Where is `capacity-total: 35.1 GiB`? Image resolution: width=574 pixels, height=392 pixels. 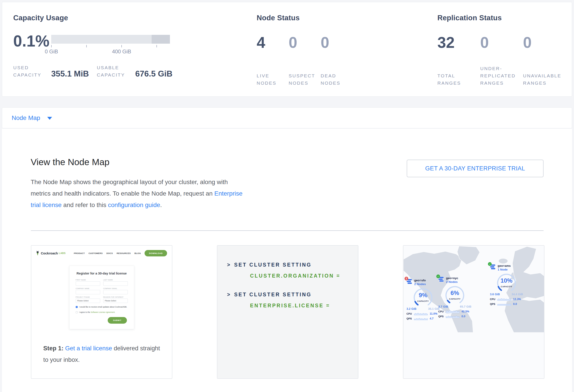
capacity-total: 35.1 GiB is located at coordinates (434, 309).